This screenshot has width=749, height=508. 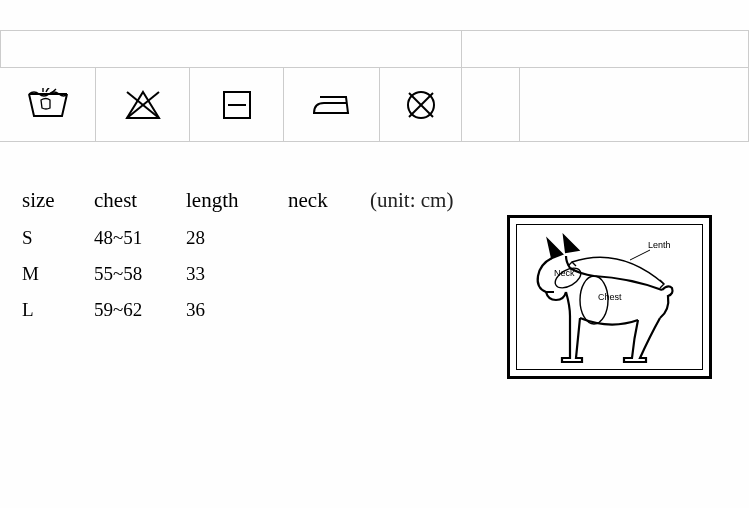 I want to click on cell-chest: 59~62, so click(x=139, y=310).